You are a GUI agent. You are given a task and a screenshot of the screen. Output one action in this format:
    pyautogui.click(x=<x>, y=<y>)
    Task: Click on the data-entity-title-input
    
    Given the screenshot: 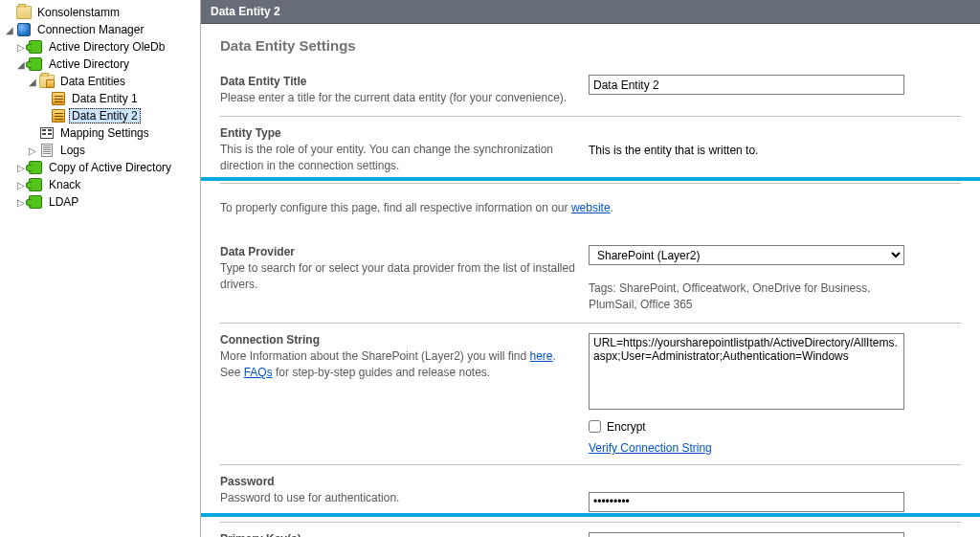 What is the action you would take?
    pyautogui.click(x=746, y=84)
    